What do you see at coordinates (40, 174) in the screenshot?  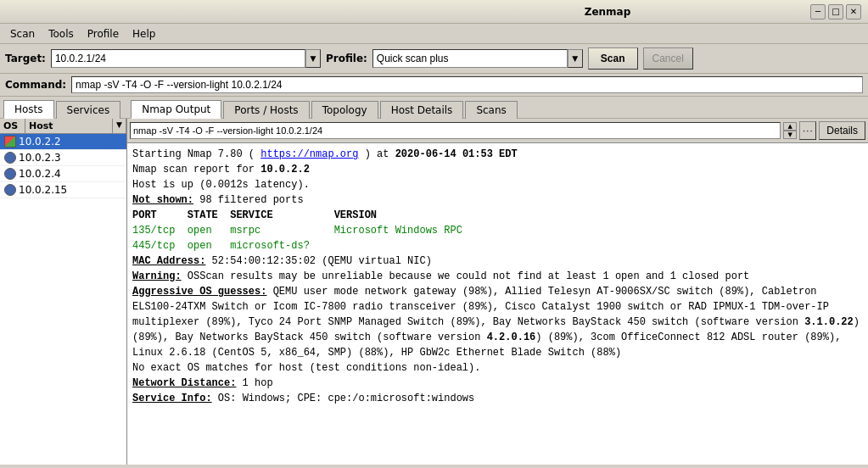 I see `host-address: 10.0.2.4` at bounding box center [40, 174].